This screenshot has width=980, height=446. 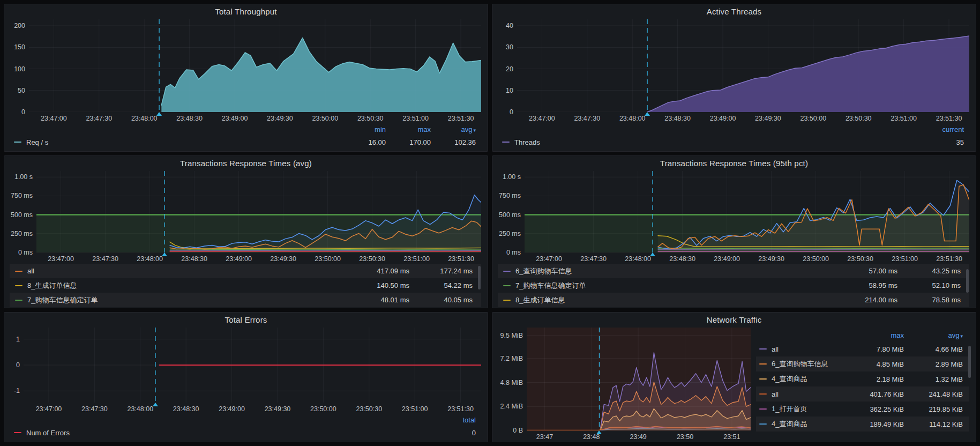 What do you see at coordinates (933, 410) in the screenshot?
I see `legend-value: 219.85 KiB` at bounding box center [933, 410].